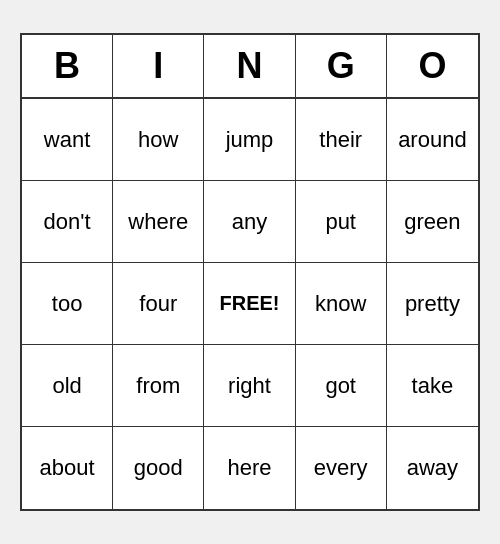  I want to click on bingo-cell-r0-c0: want, so click(68, 140).